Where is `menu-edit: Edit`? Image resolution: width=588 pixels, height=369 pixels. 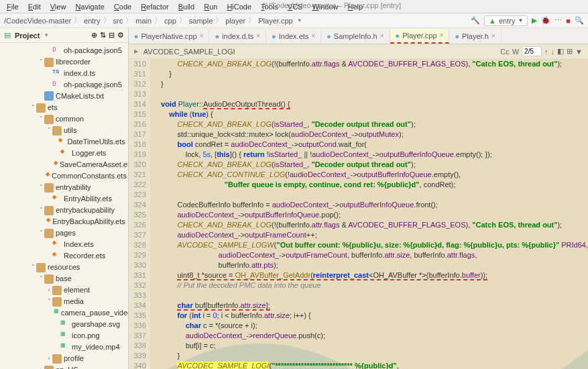
menu-edit: Edit is located at coordinates (35, 7).